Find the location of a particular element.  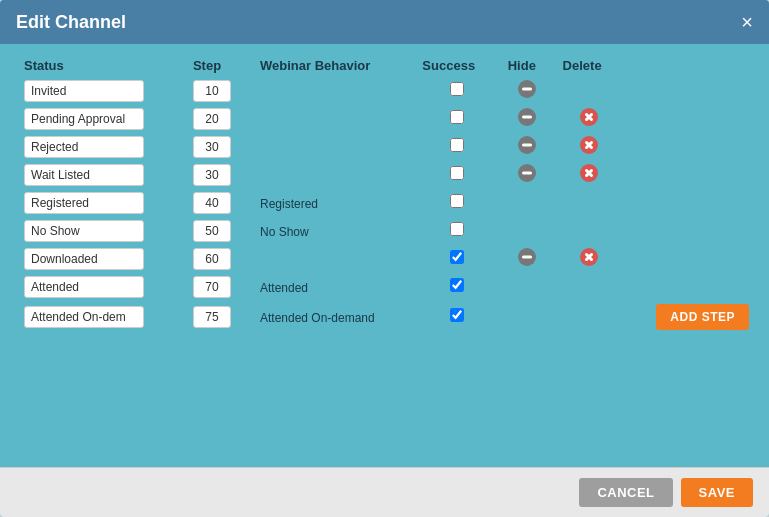

webinar-behavior-text: No Show is located at coordinates (284, 232).